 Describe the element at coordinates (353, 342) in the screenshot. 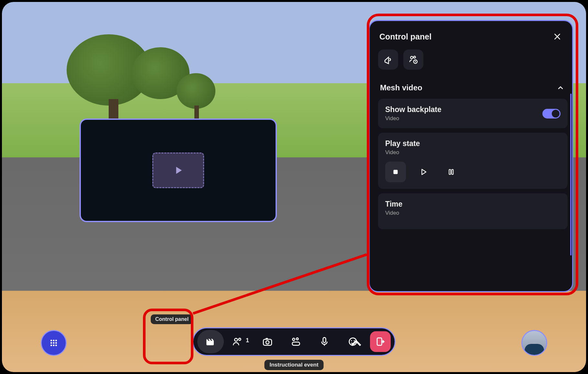

I see `reactions-button` at that location.